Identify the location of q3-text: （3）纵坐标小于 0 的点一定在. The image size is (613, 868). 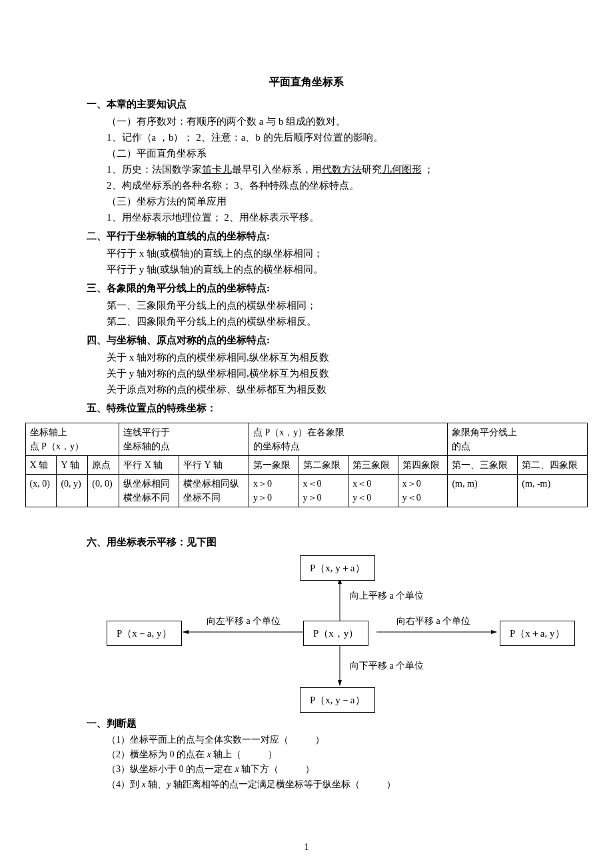
(171, 769).